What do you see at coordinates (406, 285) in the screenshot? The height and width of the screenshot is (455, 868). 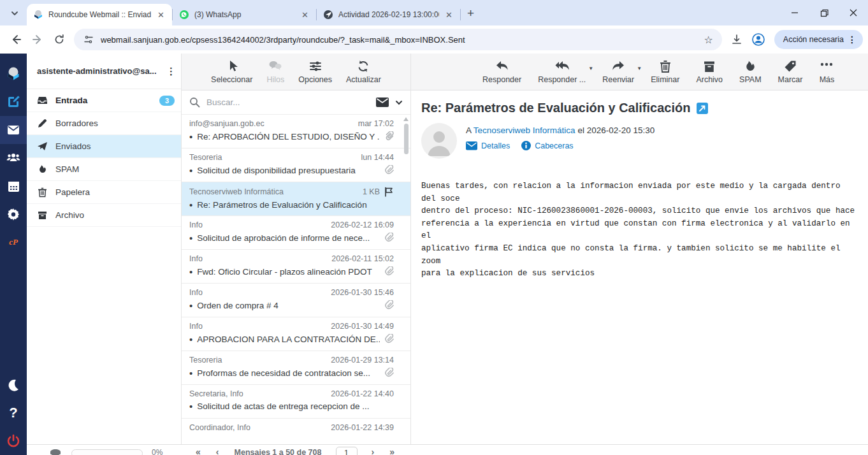 I see `list-scrollbar` at bounding box center [406, 285].